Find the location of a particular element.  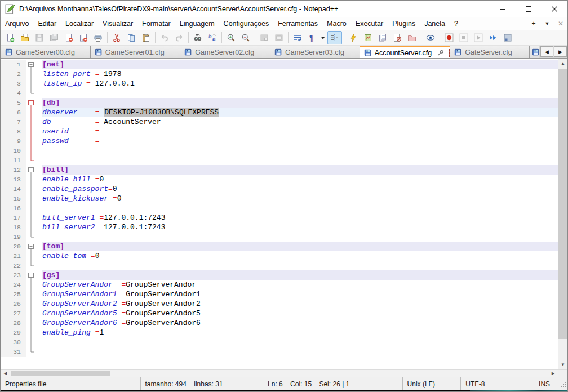

toolbar-document-map-button is located at coordinates (368, 38).